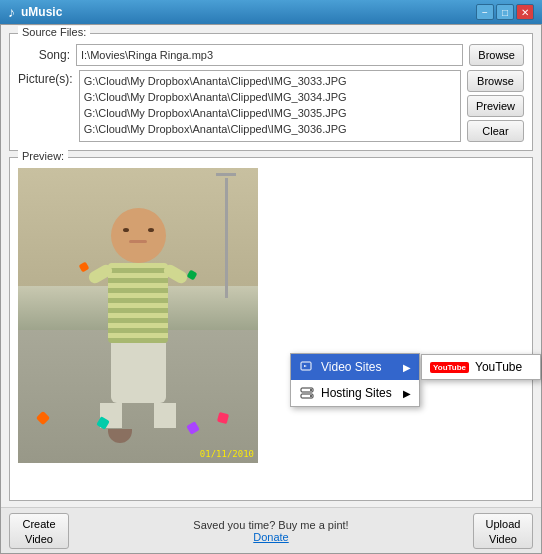 This screenshot has height=554, width=542. What do you see at coordinates (271, 12) in the screenshot?
I see `title-bar: ♪ uMusic − □ ✕` at bounding box center [271, 12].